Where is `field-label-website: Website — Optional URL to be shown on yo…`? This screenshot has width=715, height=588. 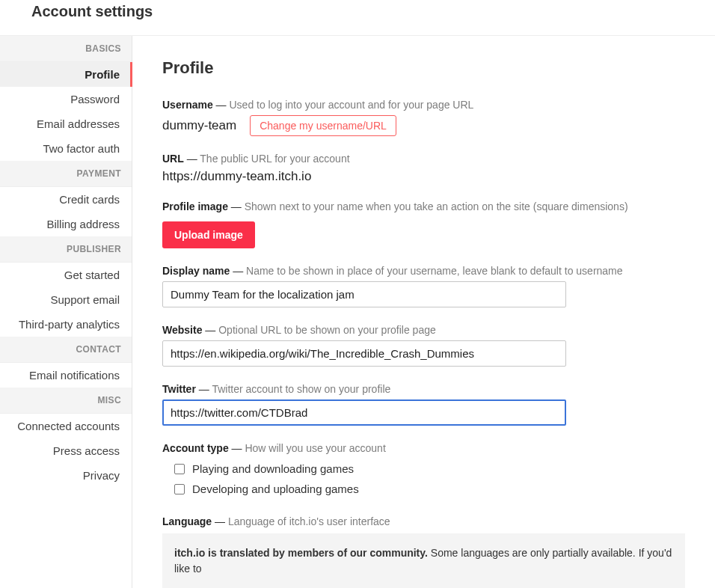 field-label-website: Website — Optional URL to be shown on yo… is located at coordinates (423, 330).